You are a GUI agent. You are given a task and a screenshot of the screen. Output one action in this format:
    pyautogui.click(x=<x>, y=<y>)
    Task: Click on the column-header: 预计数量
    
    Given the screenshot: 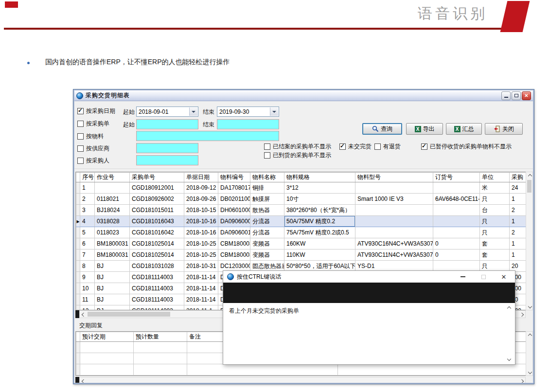 What is the action you would take?
    pyautogui.click(x=160, y=337)
    